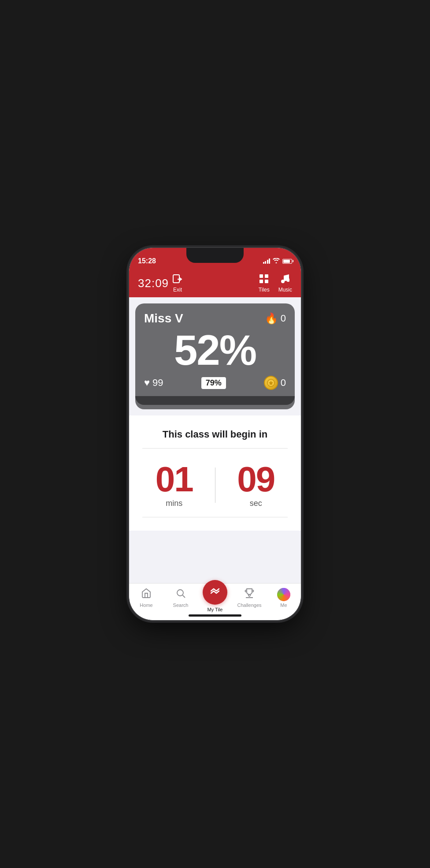 Image resolution: width=430 pixels, height=868 pixels. Describe the element at coordinates (256, 504) in the screenshot. I see `timer-secs-label: sec` at that location.